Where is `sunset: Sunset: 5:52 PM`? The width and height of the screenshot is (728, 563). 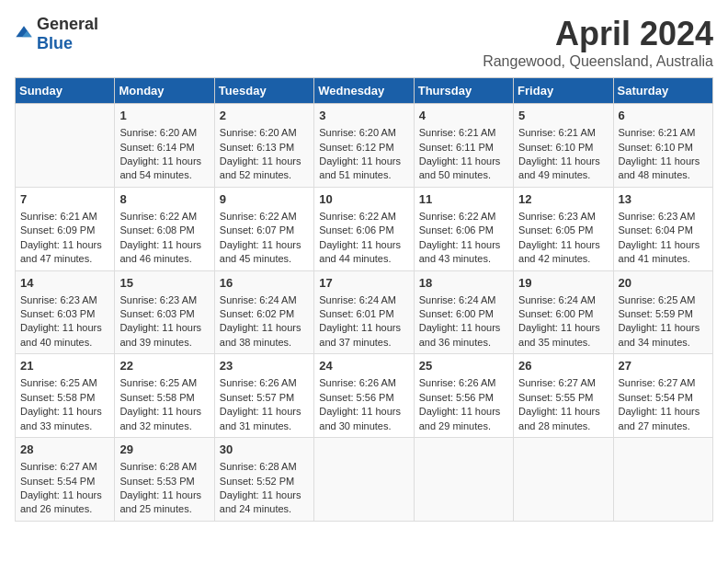
sunset: Sunset: 5:52 PM is located at coordinates (257, 481).